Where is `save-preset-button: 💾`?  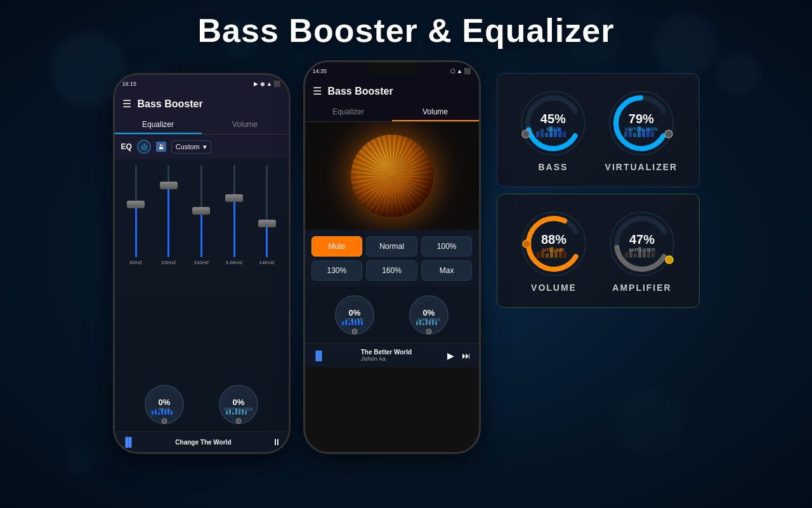
save-preset-button: 💾 is located at coordinates (161, 147).